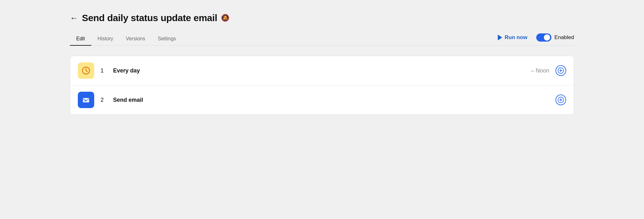  I want to click on back-button: ←, so click(74, 18).